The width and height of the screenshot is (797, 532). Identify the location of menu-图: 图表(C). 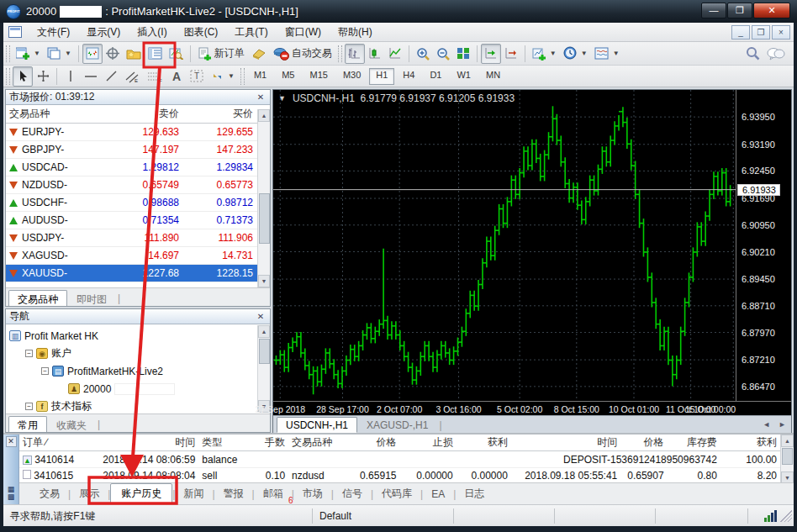
(202, 32).